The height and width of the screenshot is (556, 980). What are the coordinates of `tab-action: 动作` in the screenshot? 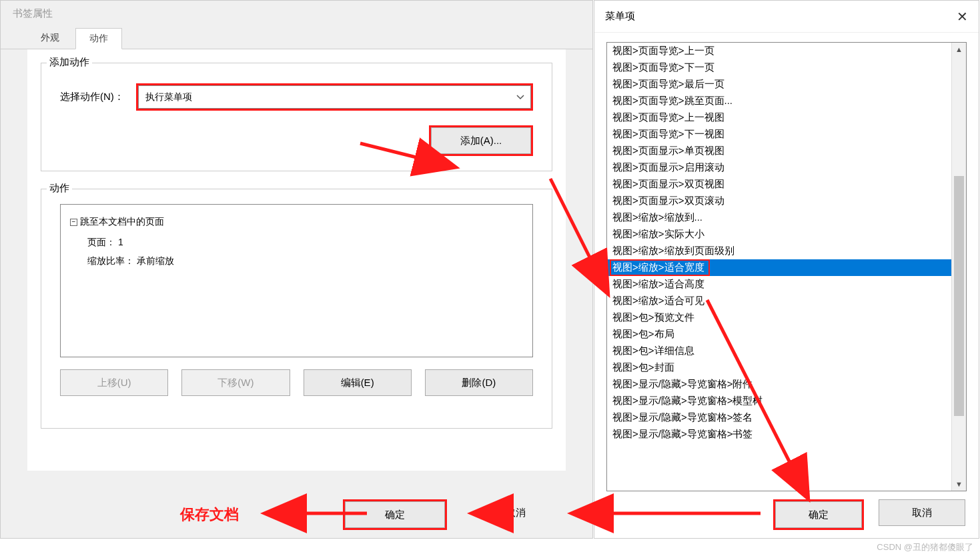 It's located at (99, 39).